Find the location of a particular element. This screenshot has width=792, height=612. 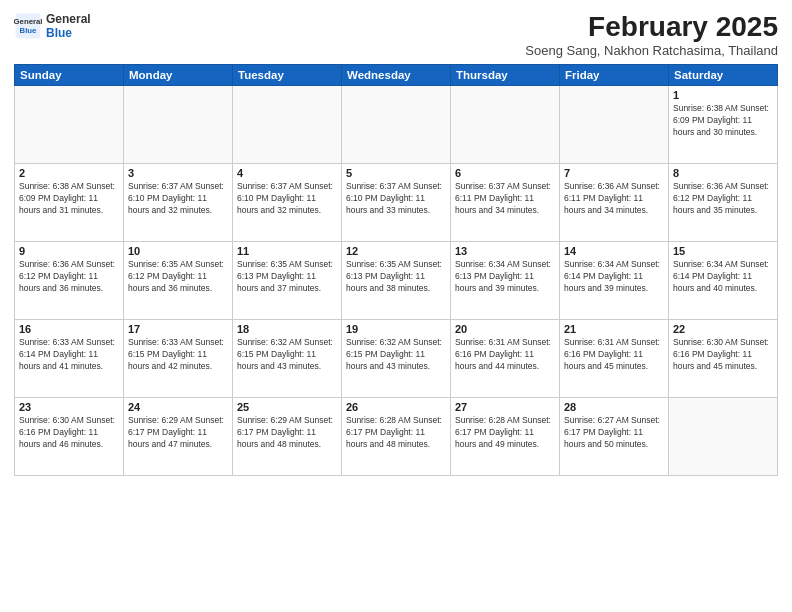

day-number: 10 is located at coordinates (178, 251).